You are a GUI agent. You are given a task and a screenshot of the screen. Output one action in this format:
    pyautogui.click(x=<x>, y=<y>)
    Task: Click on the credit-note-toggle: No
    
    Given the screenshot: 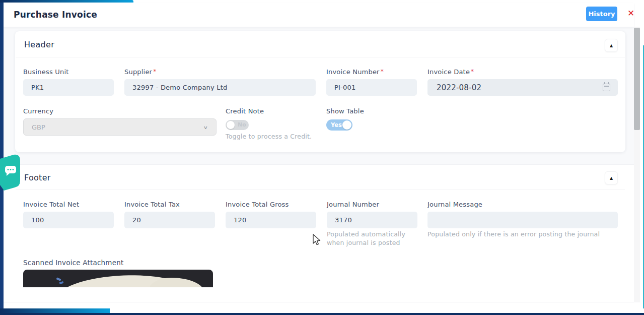 What is the action you would take?
    pyautogui.click(x=237, y=125)
    